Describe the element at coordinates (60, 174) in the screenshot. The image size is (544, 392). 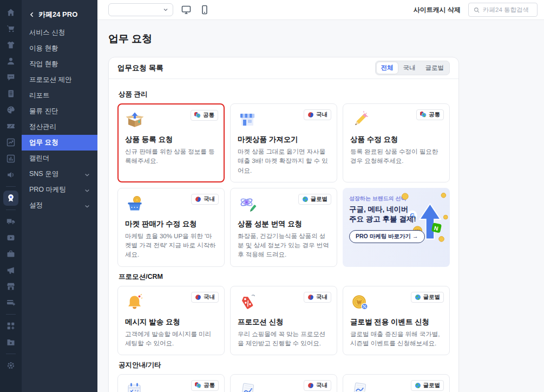
I see `sidebar-item-SNS-운영: SNS 운영` at that location.